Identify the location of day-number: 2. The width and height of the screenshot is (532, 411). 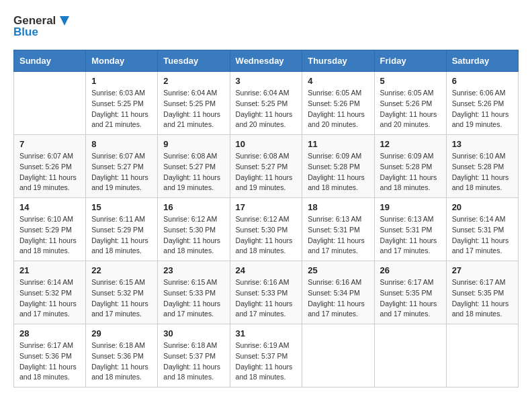
(193, 81).